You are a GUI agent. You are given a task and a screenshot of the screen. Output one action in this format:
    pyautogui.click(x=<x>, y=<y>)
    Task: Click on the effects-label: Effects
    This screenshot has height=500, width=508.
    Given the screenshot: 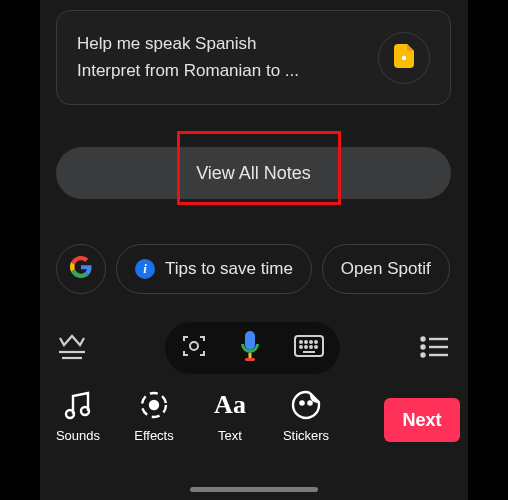 What is the action you would take?
    pyautogui.click(x=154, y=436)
    